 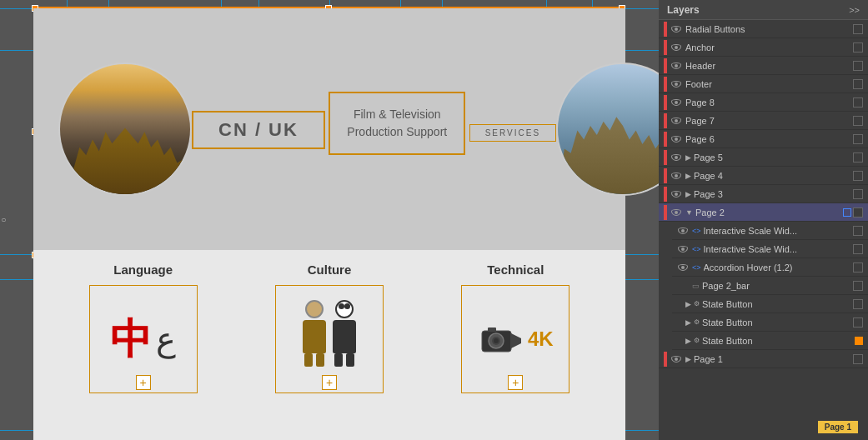 What do you see at coordinates (769, 102) in the screenshot?
I see `layer-name: Page 8` at bounding box center [769, 102].